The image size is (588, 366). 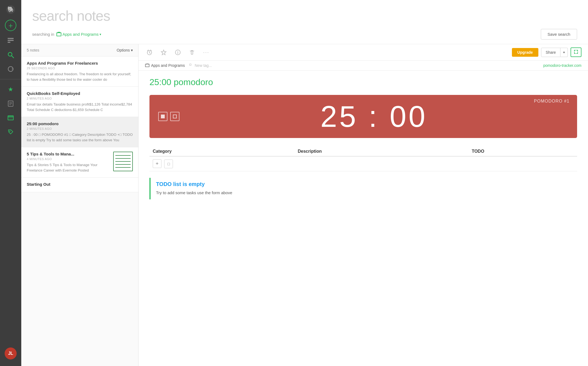 What do you see at coordinates (11, 353) in the screenshot?
I see `user-avatar: JL` at bounding box center [11, 353].